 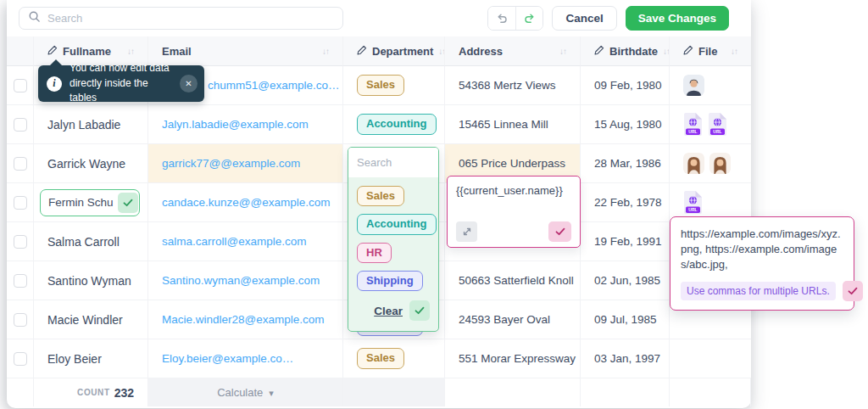 What do you see at coordinates (246, 164) in the screenshot?
I see `email-cell-edited: garrick77@@example.com` at bounding box center [246, 164].